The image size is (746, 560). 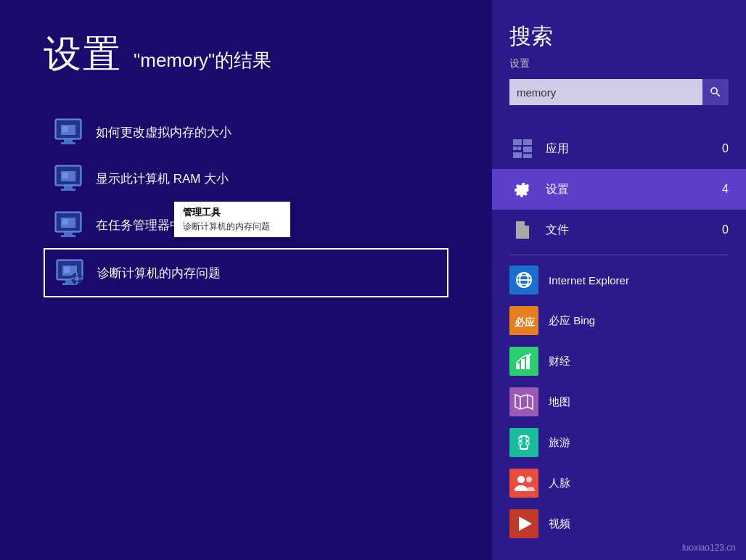 What do you see at coordinates (524, 321) in the screenshot?
I see `bing-icon: 必应` at bounding box center [524, 321].